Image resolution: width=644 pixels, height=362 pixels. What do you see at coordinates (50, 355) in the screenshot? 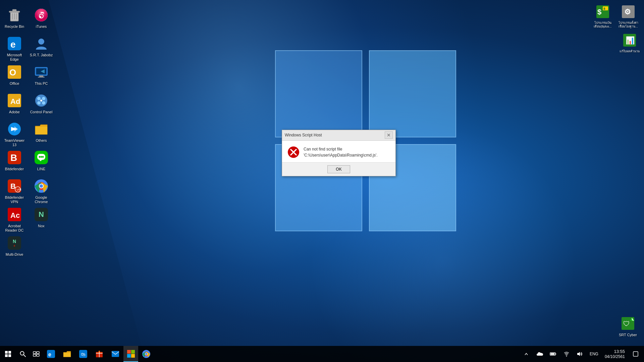
I see `svg-text: e` at bounding box center [50, 355].